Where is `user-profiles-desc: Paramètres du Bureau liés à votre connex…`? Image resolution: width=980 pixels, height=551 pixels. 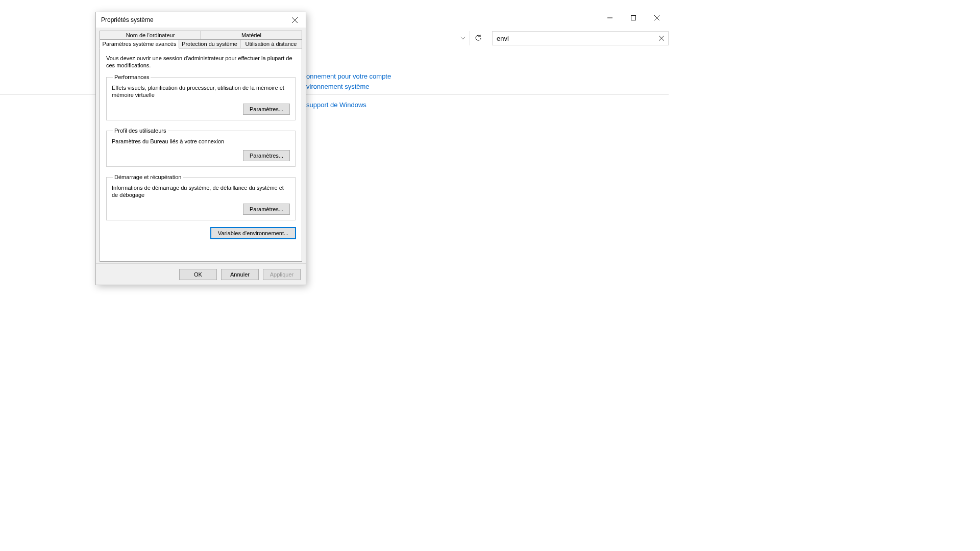 user-profiles-desc: Paramètres du Bureau liés à votre connex… is located at coordinates (201, 141).